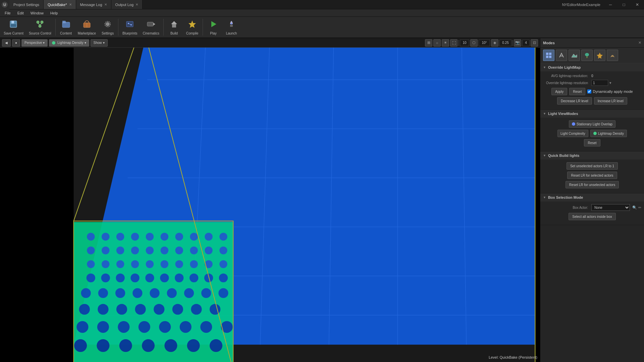  What do you see at coordinates (484, 43) in the screenshot?
I see `rotation-input` at bounding box center [484, 43].